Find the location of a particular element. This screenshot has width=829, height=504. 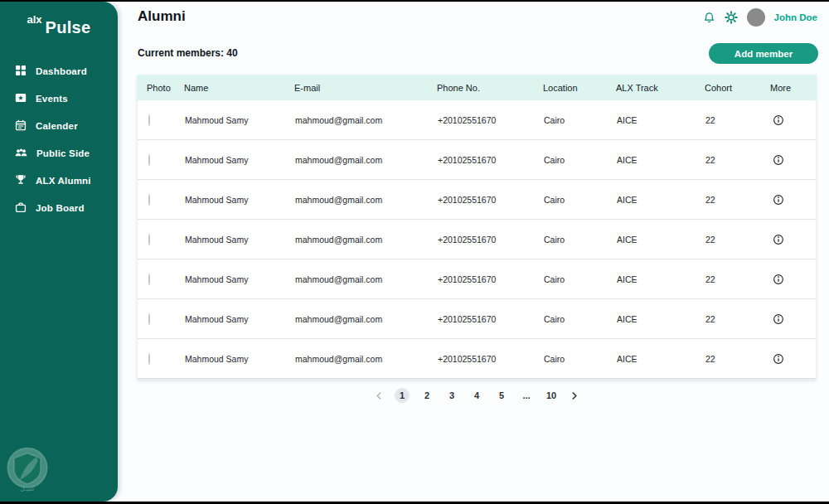

page-number: 10 is located at coordinates (551, 395).